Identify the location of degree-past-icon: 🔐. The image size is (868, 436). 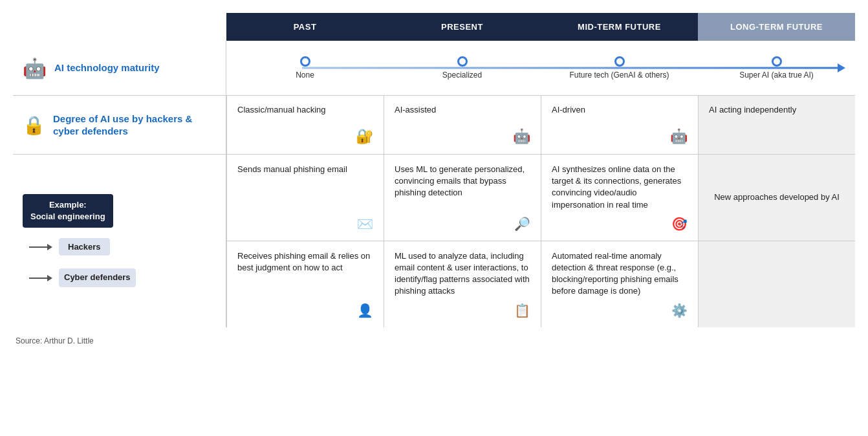
(365, 136).